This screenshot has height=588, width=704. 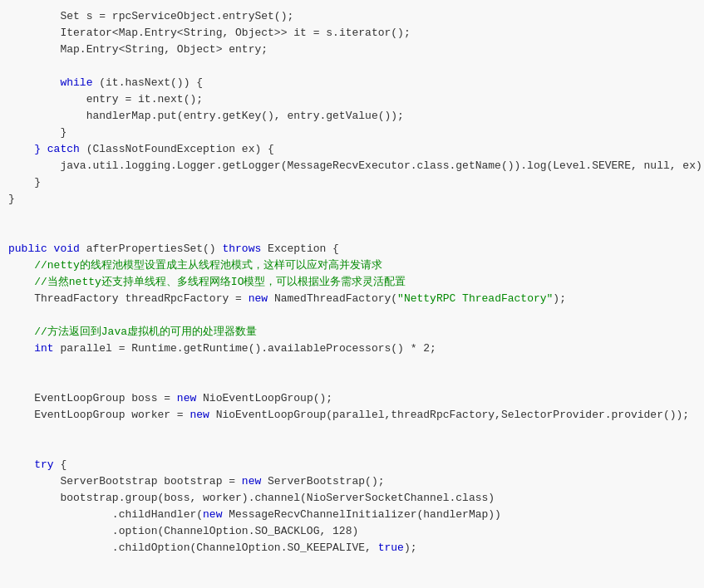 I want to click on code-line: EventLoopGroup worker = new NioEventLoop…, so click(x=352, y=415).